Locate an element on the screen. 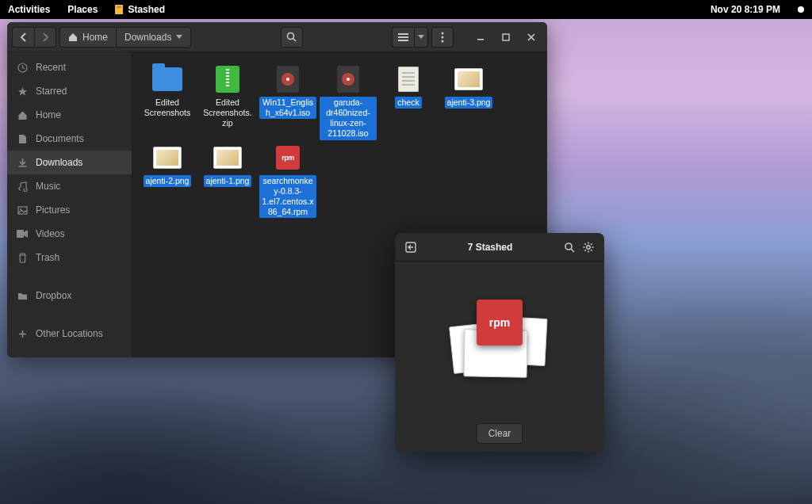 The height and width of the screenshot is (504, 812). file-item: ajenti-3.png is located at coordinates (469, 103).